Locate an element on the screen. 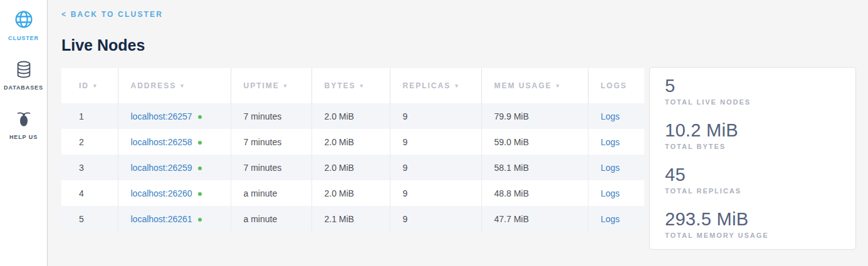 This screenshot has height=266, width=868. sidebar-item-help-us: HELP US is located at coordinates (24, 125).